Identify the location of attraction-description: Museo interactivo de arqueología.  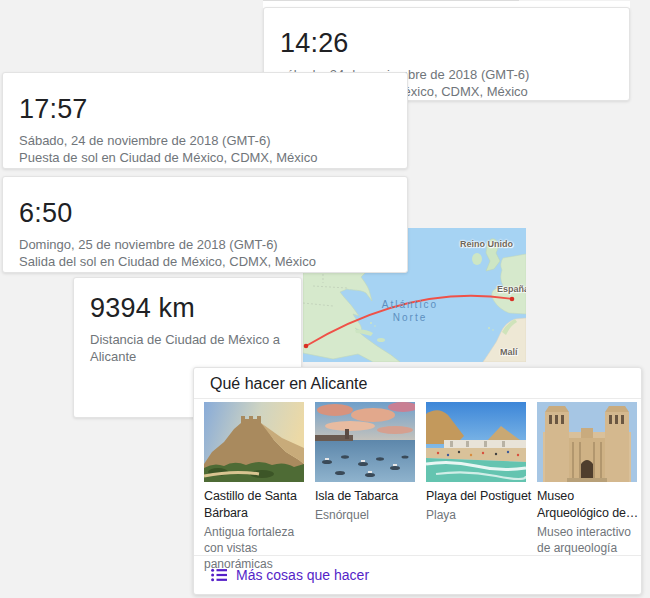
(590, 540).